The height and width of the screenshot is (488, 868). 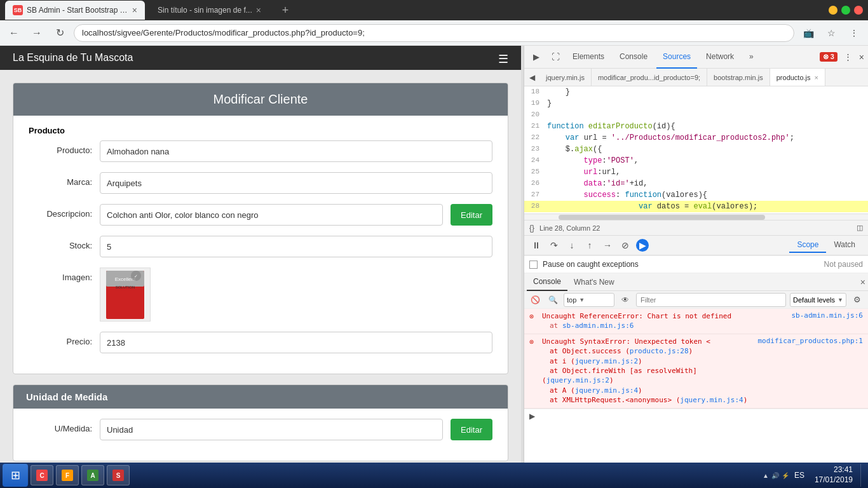 I want to click on scrollbar-thumb, so click(x=662, y=217).